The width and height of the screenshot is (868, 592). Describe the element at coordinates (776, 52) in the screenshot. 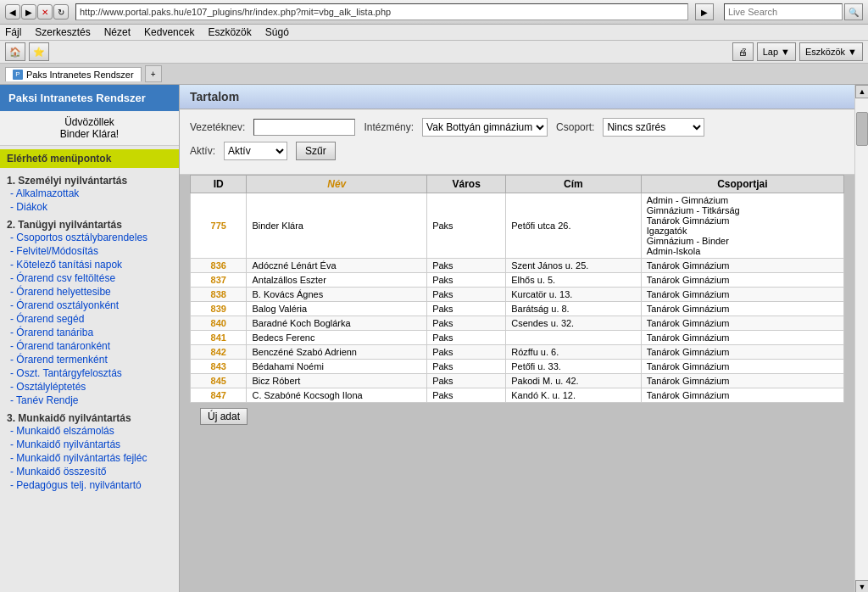

I see `page-button: Lap ▼` at that location.